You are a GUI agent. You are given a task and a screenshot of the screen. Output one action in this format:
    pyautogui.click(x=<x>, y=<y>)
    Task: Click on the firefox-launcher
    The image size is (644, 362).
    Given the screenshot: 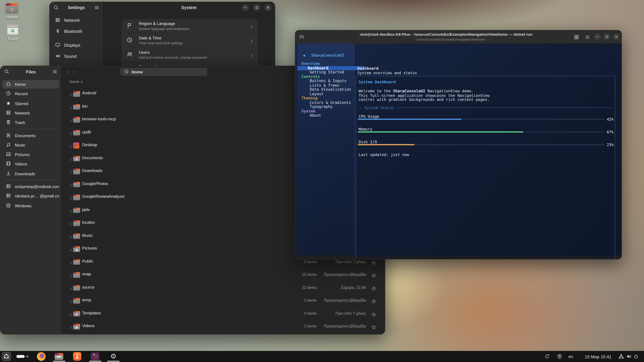 What is the action you would take?
    pyautogui.click(x=41, y=357)
    